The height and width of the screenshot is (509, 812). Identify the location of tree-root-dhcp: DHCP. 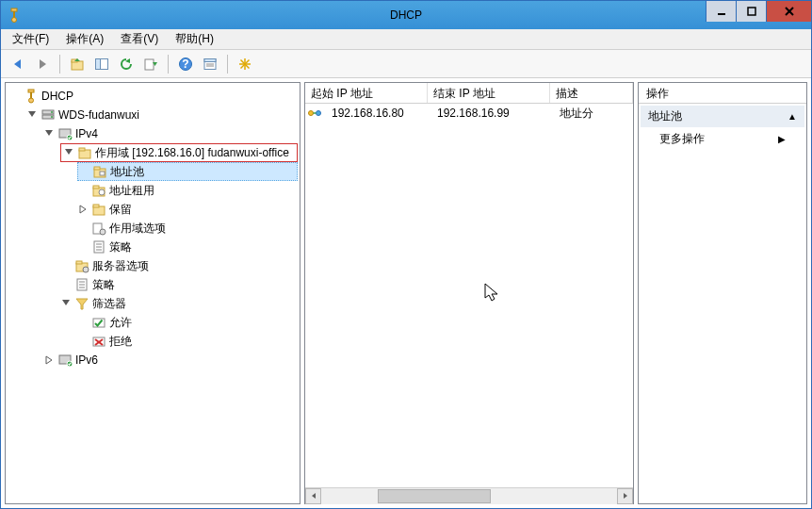
(154, 96).